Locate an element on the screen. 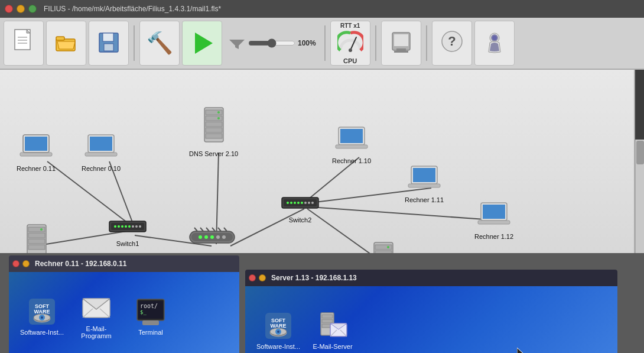 The width and height of the screenshot is (644, 353). node-rechner010: Rechner 0.10 is located at coordinates (101, 152).